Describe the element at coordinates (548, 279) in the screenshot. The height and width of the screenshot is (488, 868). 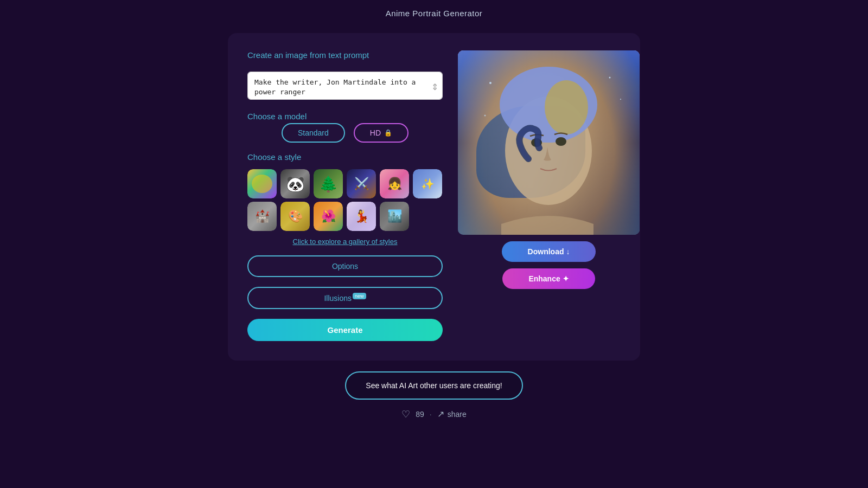
I see `enhance-button: Enhance ✦` at that location.